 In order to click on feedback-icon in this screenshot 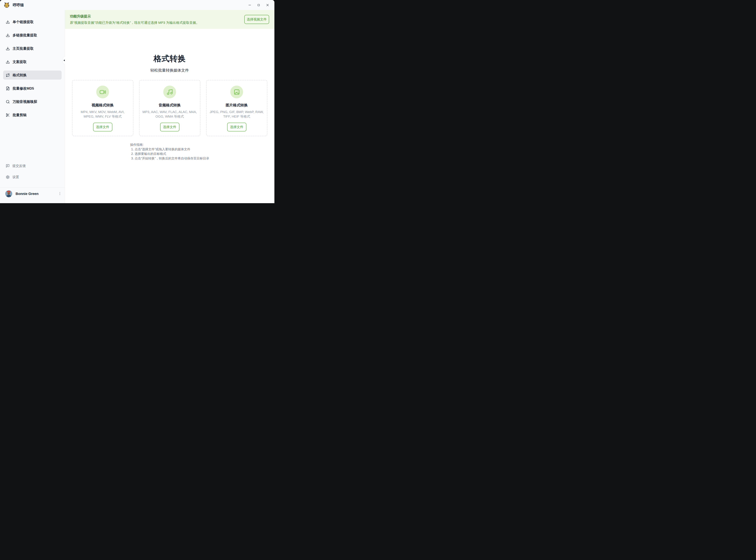, I will do `click(7, 166)`.